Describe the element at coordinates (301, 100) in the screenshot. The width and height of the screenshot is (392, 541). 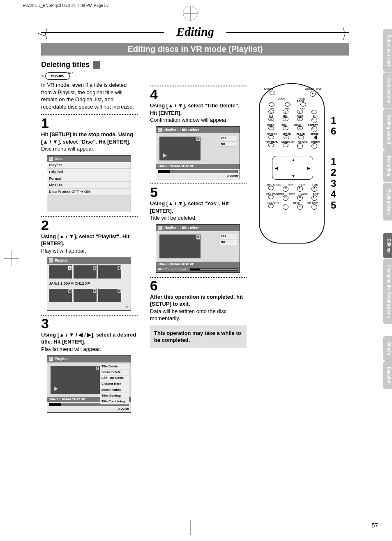
I see `remote-label: TIMER PROG.` at that location.